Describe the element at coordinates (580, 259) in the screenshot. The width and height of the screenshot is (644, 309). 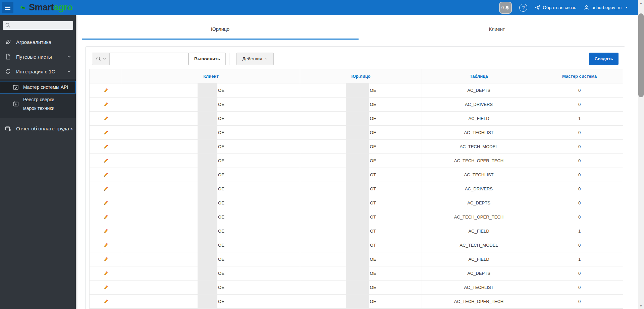
I see `master-system-cell: 1` at that location.